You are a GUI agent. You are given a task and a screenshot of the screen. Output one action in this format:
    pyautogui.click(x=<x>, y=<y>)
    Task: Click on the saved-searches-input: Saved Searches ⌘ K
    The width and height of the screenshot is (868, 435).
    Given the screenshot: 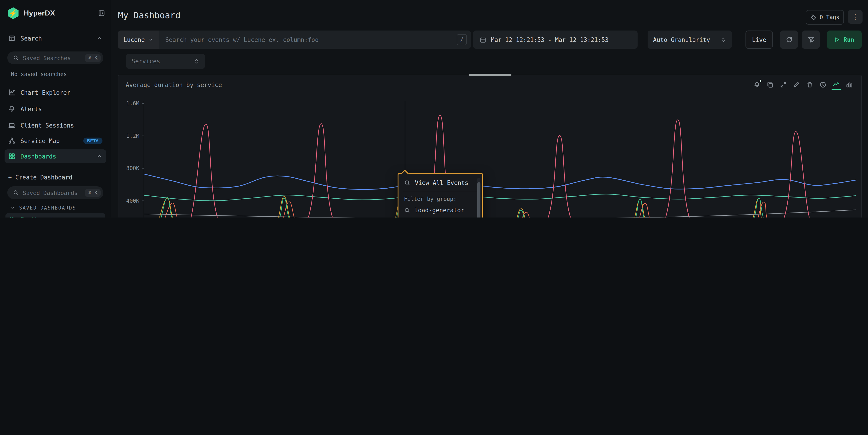 What is the action you would take?
    pyautogui.click(x=55, y=58)
    